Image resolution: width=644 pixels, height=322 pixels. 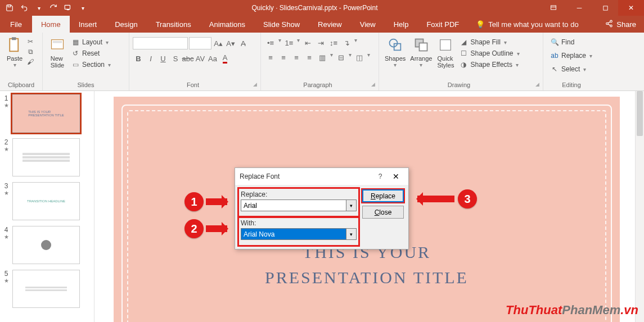 What do you see at coordinates (383, 212) in the screenshot?
I see `dialog-close-button-2: Close` at bounding box center [383, 212].